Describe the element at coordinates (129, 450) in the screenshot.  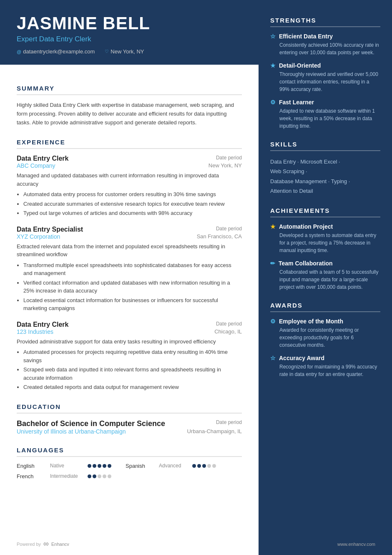
I see `languages-title: LANGUAGES` at that location.